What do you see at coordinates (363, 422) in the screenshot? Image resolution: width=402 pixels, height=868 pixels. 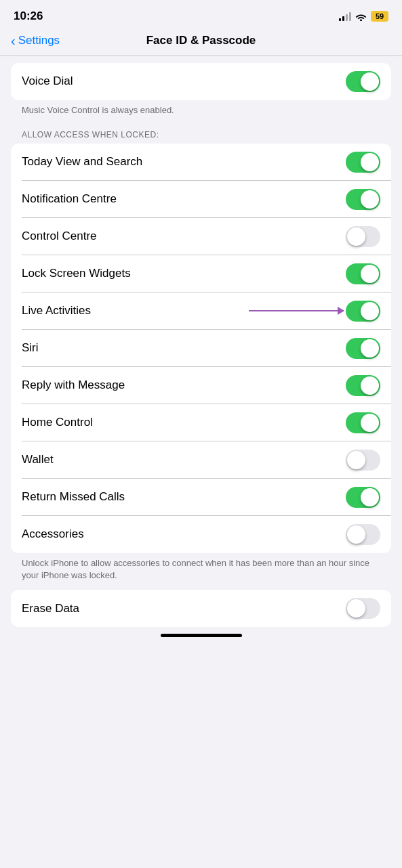 I see `home-control-toggle` at bounding box center [363, 422].